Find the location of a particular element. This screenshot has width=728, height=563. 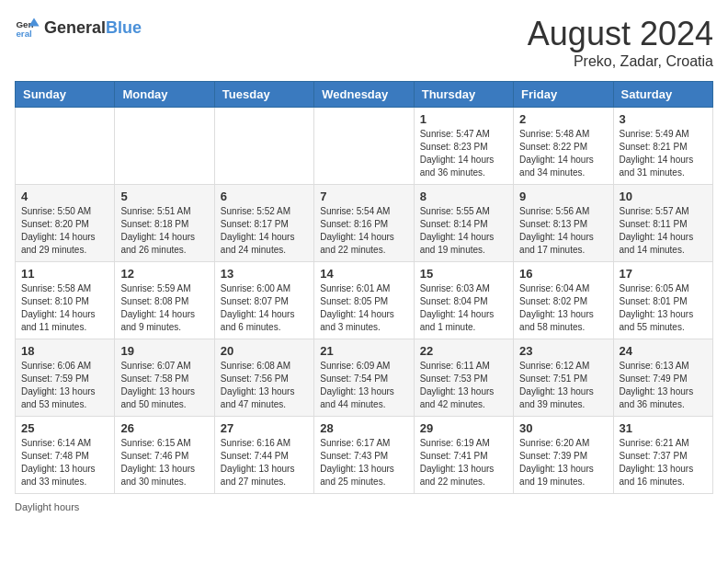

day-info: Sunrise: 6:16 AM Sunset: 7:44 PM Dayligh… is located at coordinates (265, 463).